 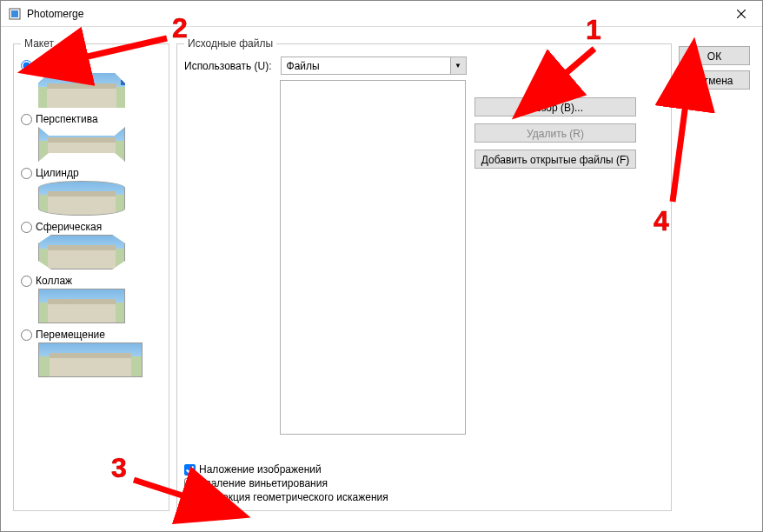 I want to click on radio-perspective, so click(x=26, y=120).